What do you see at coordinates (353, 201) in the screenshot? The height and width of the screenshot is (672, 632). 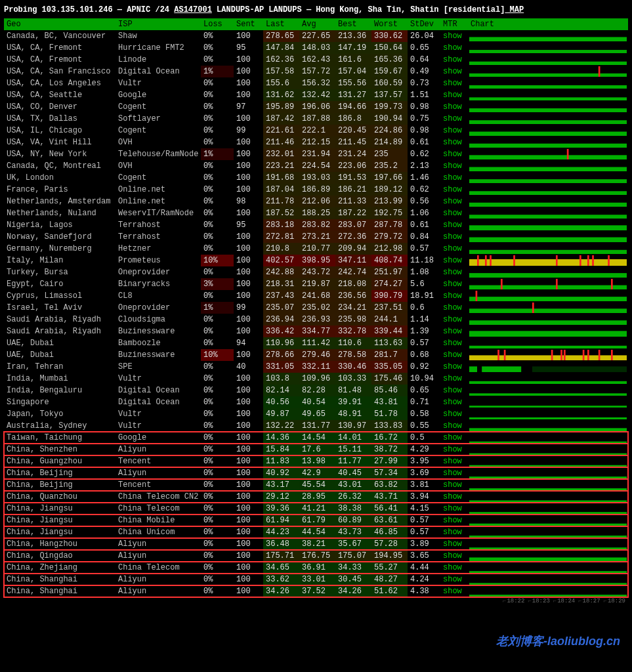 I see `cell-best: 211.33` at bounding box center [353, 201].